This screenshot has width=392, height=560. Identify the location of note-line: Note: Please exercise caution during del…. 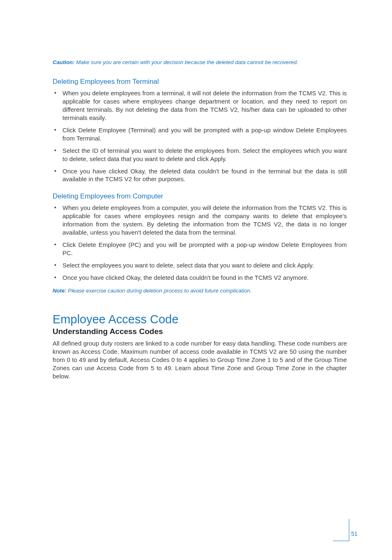
(200, 291).